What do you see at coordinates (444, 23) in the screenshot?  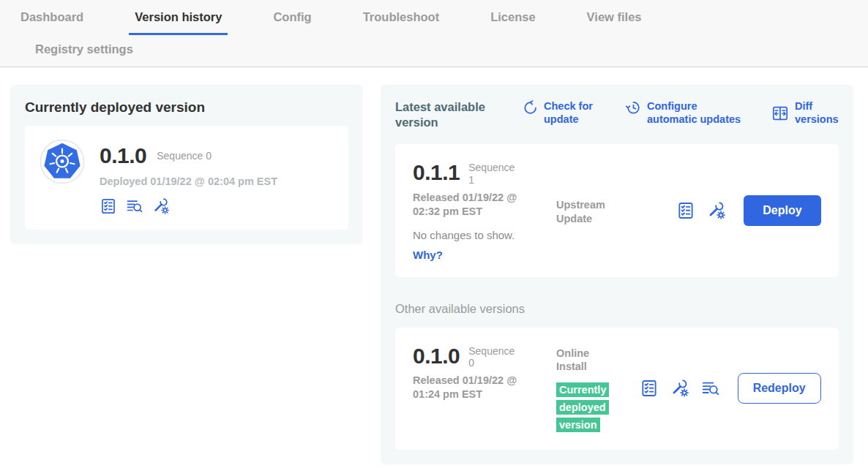 I see `nav-row-primary: Dashboard Version history Config Trouble…` at bounding box center [444, 23].